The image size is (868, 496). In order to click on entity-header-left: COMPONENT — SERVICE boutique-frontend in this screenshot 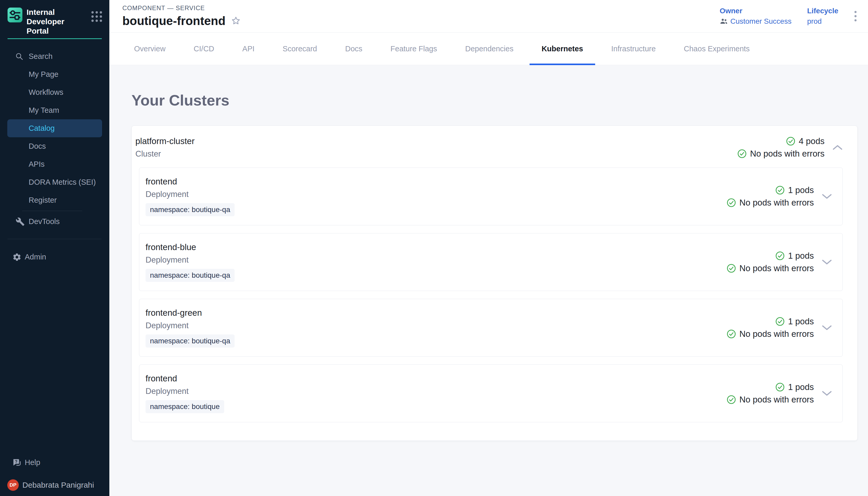, I will do `click(182, 16)`.